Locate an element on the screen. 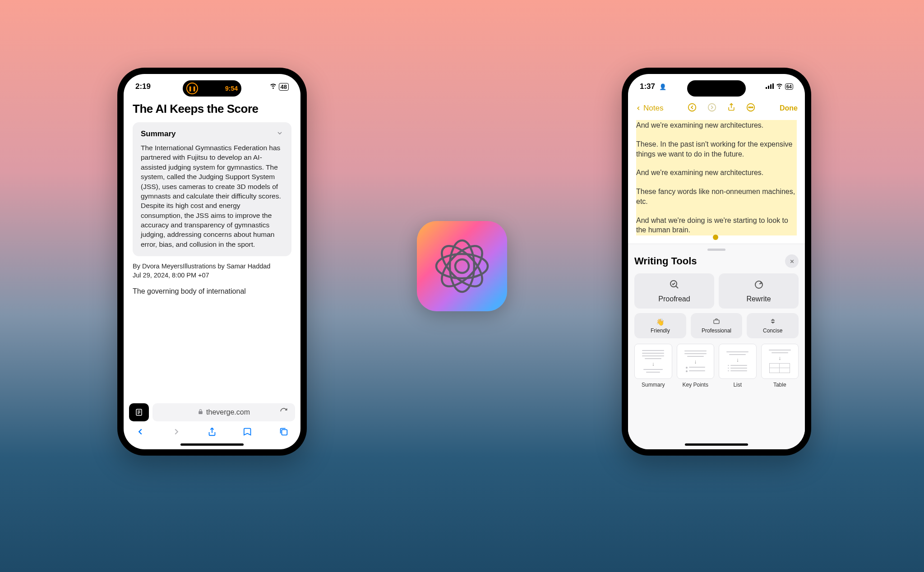 This screenshot has width=924, height=572. status-time: 2:19 is located at coordinates (151, 87).